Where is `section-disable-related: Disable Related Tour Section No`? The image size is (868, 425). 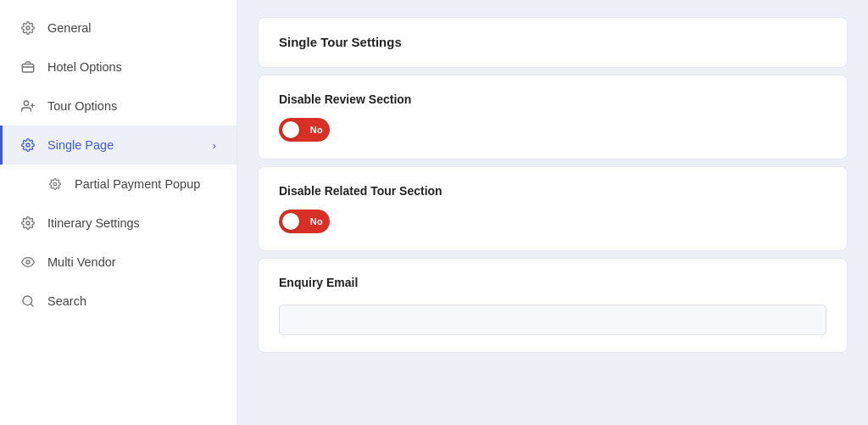 section-disable-related: Disable Related Tour Section No is located at coordinates (553, 209).